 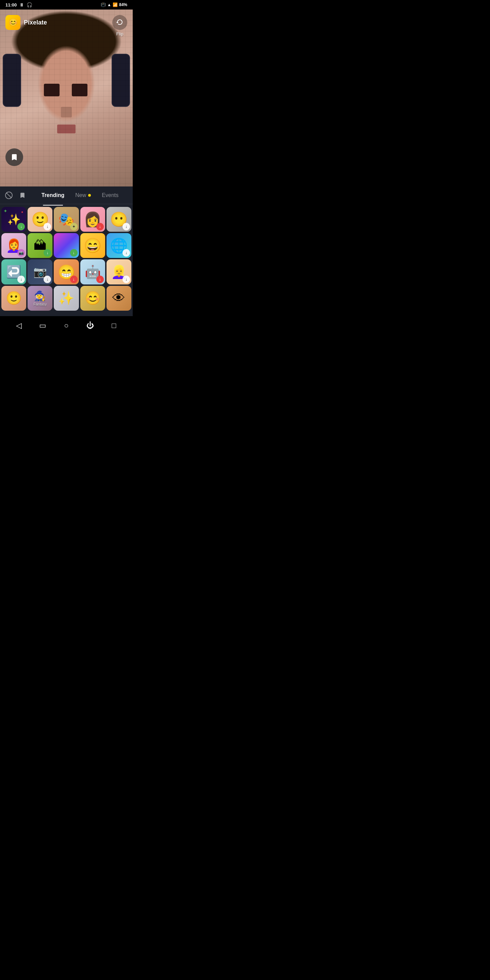 I want to click on back-button: ◁, so click(x=19, y=326).